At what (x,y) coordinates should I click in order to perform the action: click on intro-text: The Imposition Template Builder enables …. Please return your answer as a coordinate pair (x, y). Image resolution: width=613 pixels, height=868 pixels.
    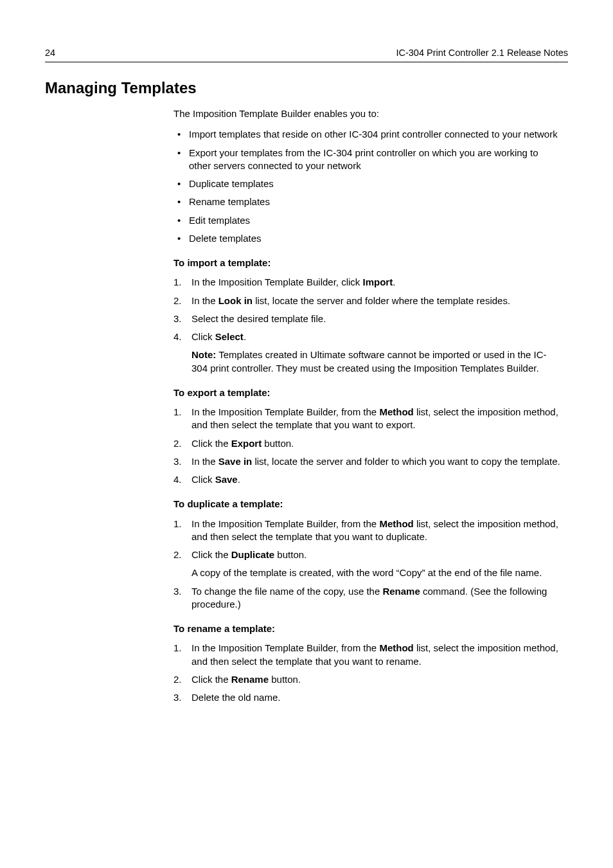
    Looking at the image, I should click on (368, 114).